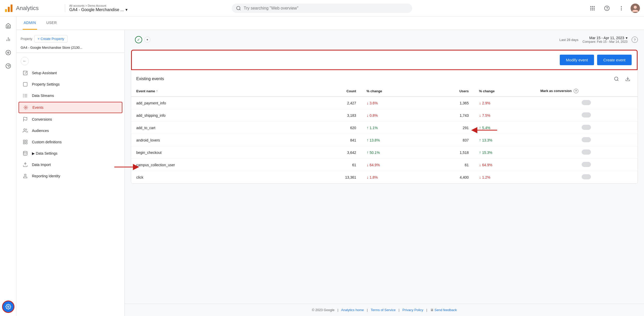 The image size is (644, 316). Describe the element at coordinates (592, 8) in the screenshot. I see `grid-icon-button` at that location.